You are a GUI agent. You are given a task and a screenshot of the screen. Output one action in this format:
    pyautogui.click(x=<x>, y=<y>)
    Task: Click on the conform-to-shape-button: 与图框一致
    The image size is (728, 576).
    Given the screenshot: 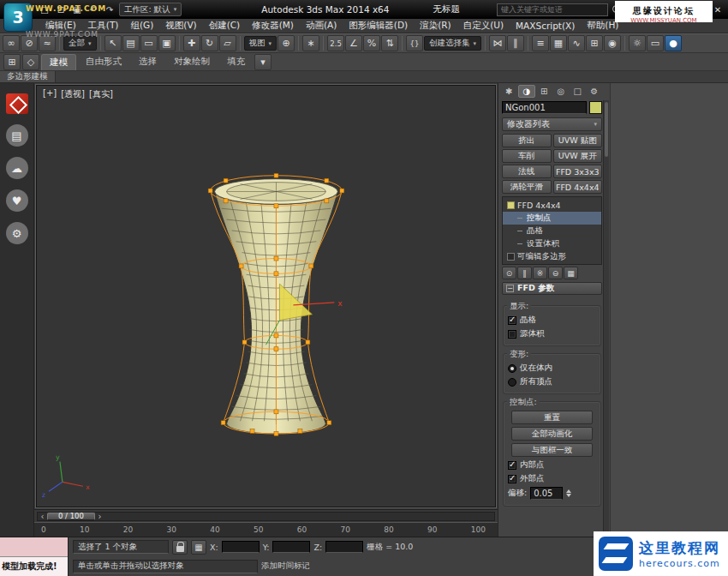 What is the action you would take?
    pyautogui.click(x=552, y=450)
    